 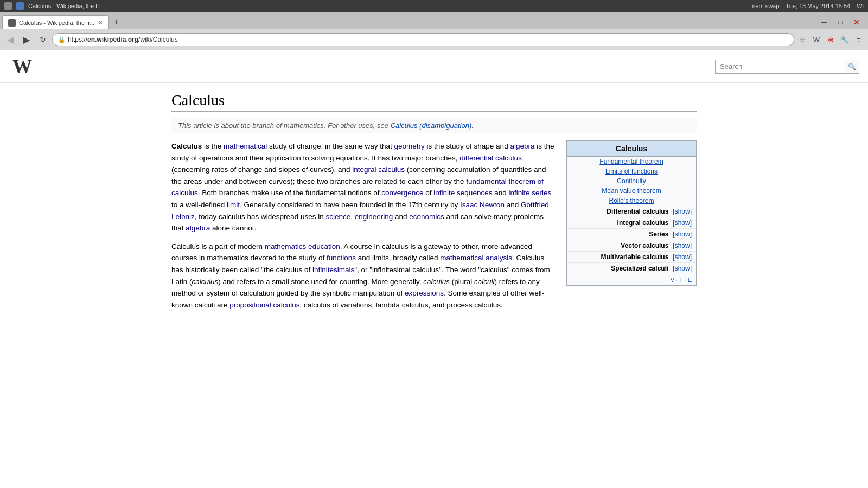 What do you see at coordinates (787, 67) in the screenshot?
I see `wiki-search-container: 🔍` at bounding box center [787, 67].